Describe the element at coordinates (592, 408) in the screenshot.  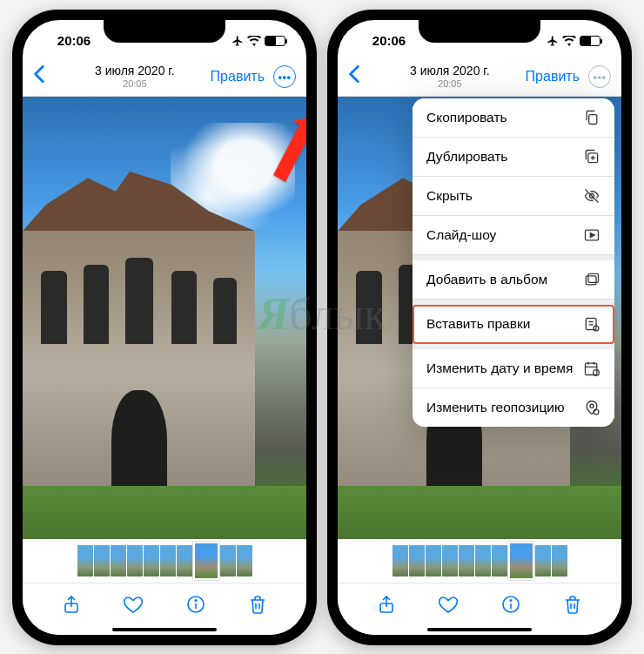
I see `location-icon` at that location.